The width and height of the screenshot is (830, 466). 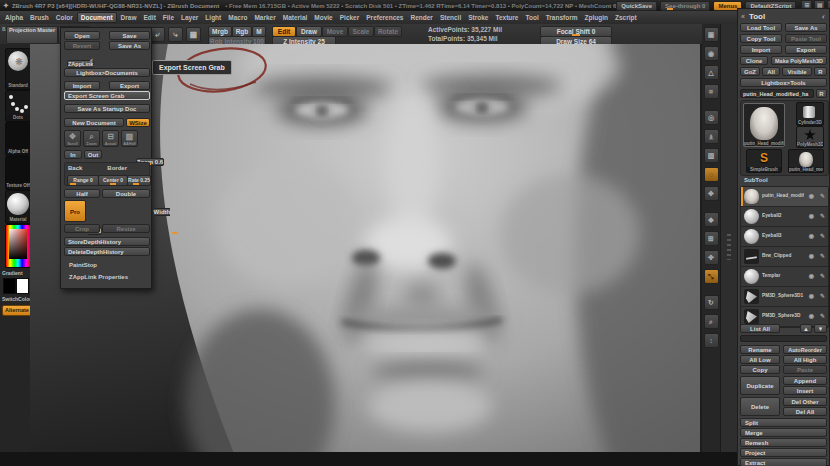 What do you see at coordinates (384, 18) in the screenshot?
I see `menu-preferences: Preferences` at bounding box center [384, 18].